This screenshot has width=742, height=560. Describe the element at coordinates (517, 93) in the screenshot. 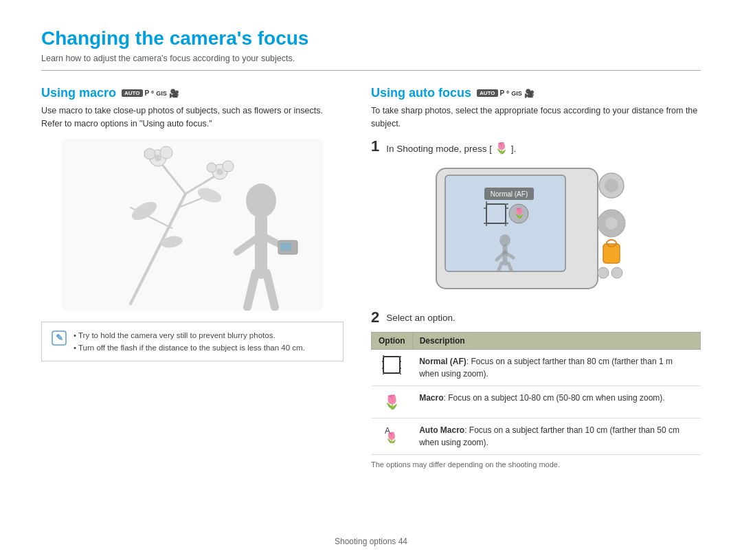

I see `af-ois-text: GIS` at that location.